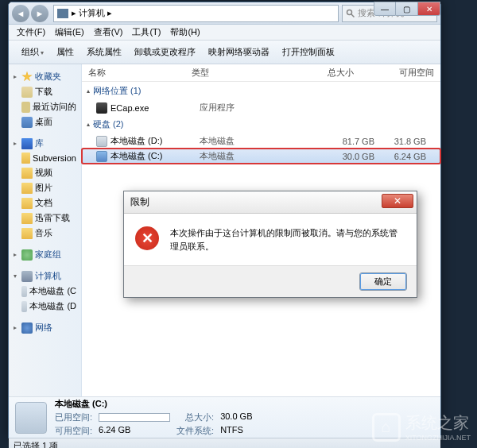 The width and height of the screenshot is (477, 448). What do you see at coordinates (45, 291) in the screenshot?
I see `sidebar-item-drive-c: 本地磁盘 (C` at bounding box center [45, 291].